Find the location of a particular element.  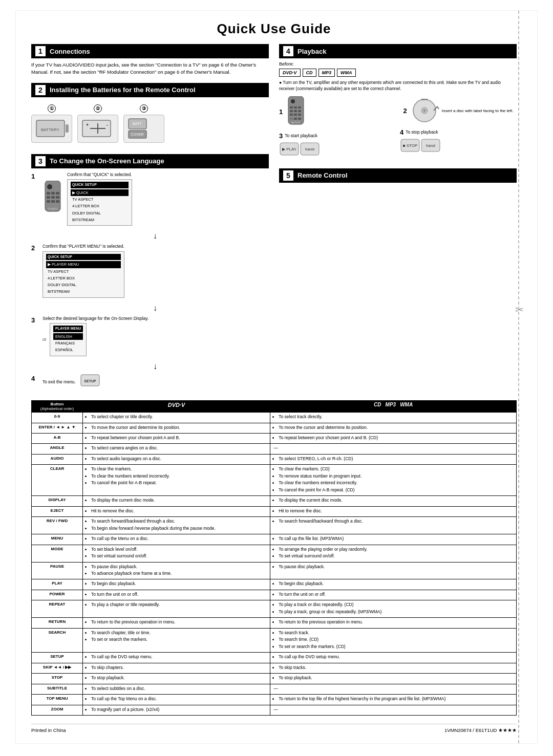

table-cell-dvd: To select chapter or title directly. is located at coordinates (177, 418).